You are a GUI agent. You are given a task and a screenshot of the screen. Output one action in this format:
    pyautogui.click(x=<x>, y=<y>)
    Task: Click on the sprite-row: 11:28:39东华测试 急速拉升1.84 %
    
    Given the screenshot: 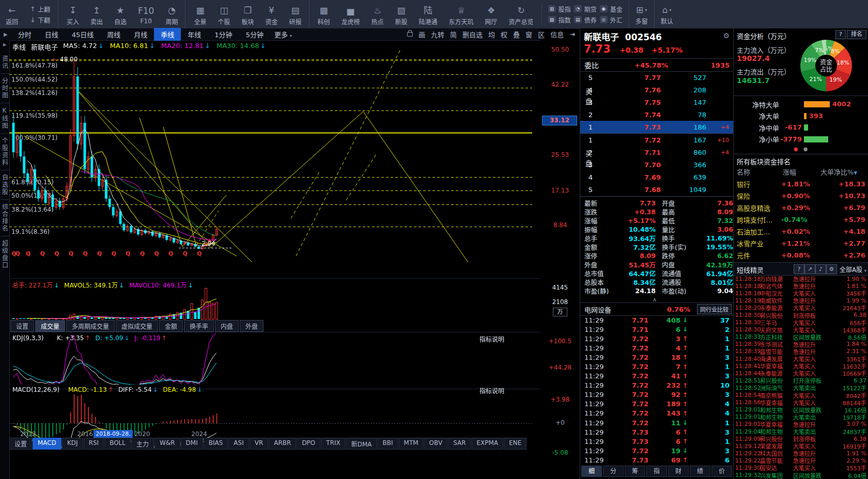 What is the action you would take?
    pyautogui.click(x=801, y=344)
    